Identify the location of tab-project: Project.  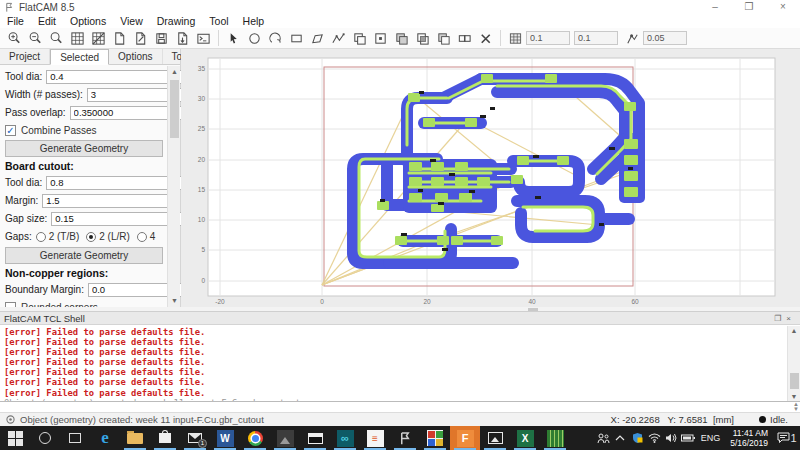
(25, 56).